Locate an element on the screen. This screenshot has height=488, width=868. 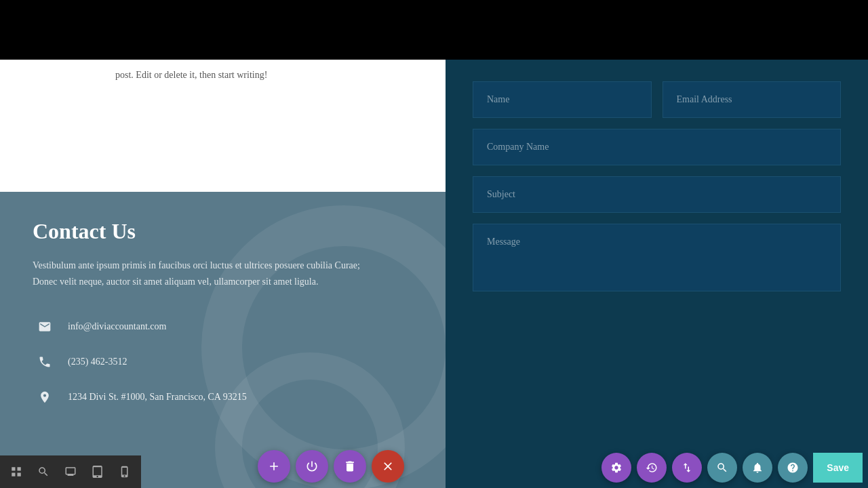
toolbar-grid-btn is located at coordinates (16, 472).